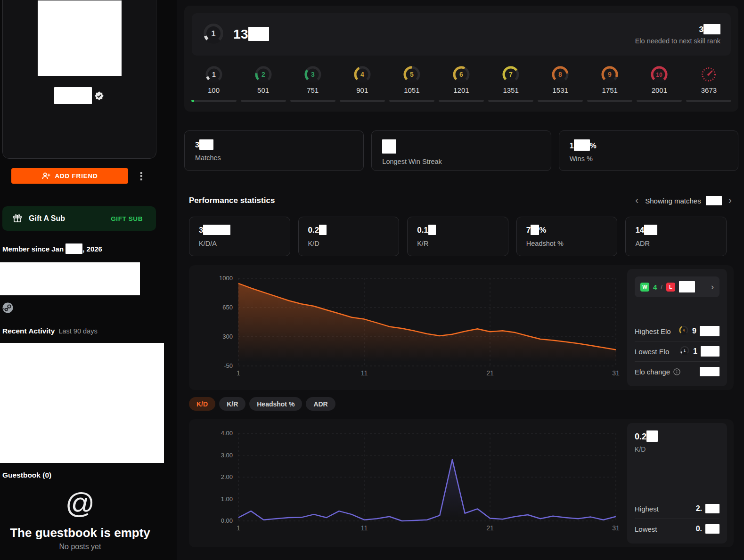  What do you see at coordinates (490, 373) in the screenshot?
I see `svg-text: 21` at bounding box center [490, 373].